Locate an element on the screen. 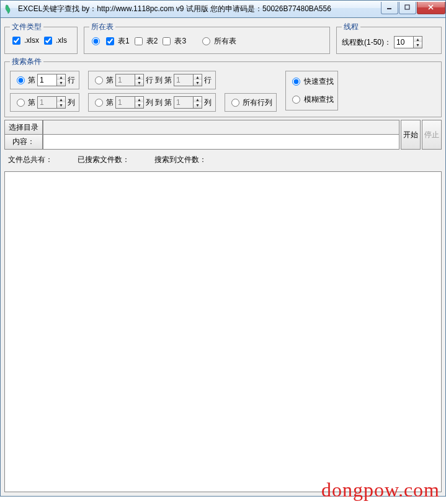 The width and height of the screenshot is (446, 504). all-rowcol-label: 所有行列 is located at coordinates (257, 103).